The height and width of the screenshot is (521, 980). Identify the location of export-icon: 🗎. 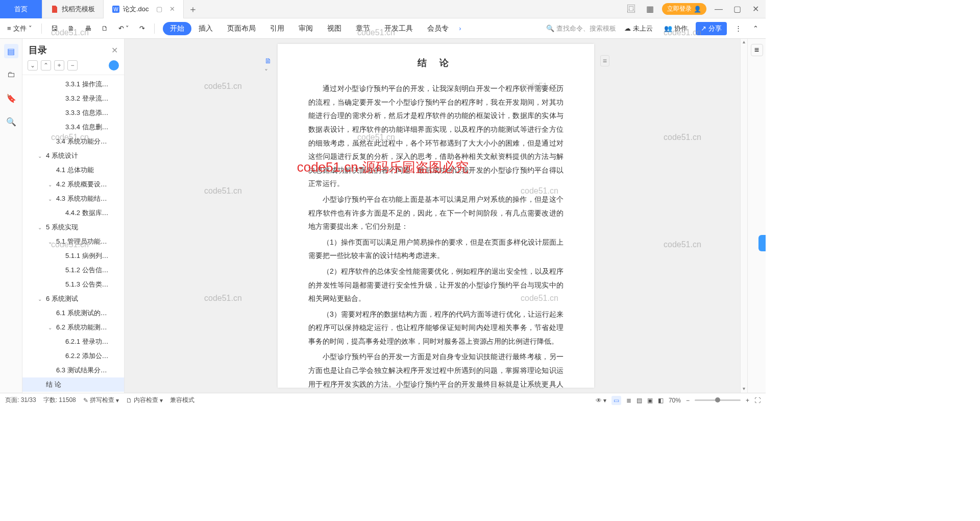
(71, 29).